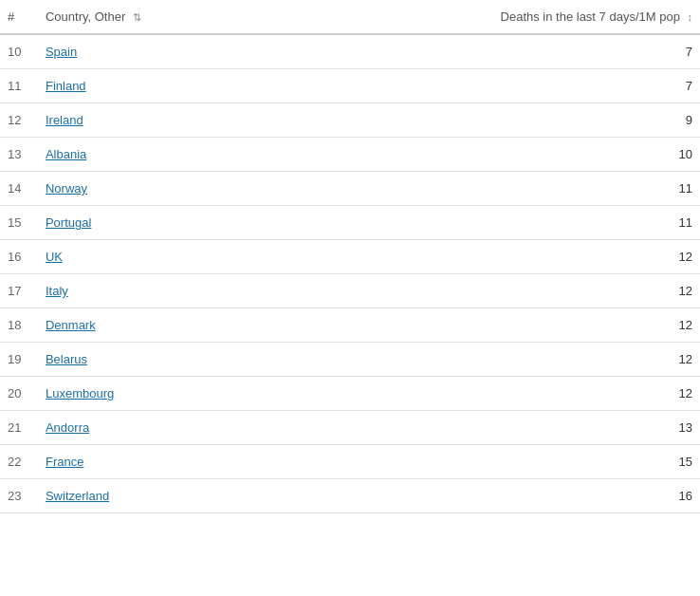 Image resolution: width=700 pixels, height=596 pixels. I want to click on country-cell: Denmark, so click(237, 326).